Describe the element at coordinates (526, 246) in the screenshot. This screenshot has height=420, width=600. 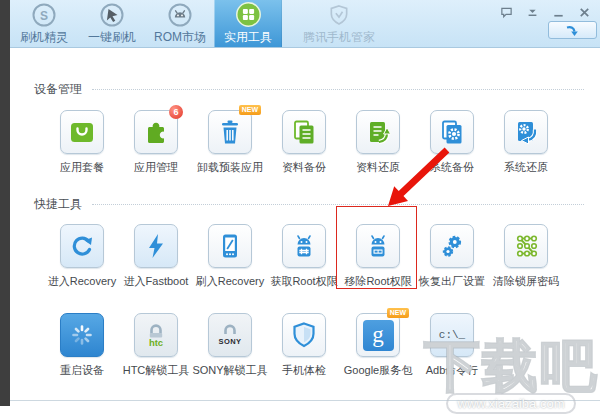
I see `pattern-lock-icon` at that location.